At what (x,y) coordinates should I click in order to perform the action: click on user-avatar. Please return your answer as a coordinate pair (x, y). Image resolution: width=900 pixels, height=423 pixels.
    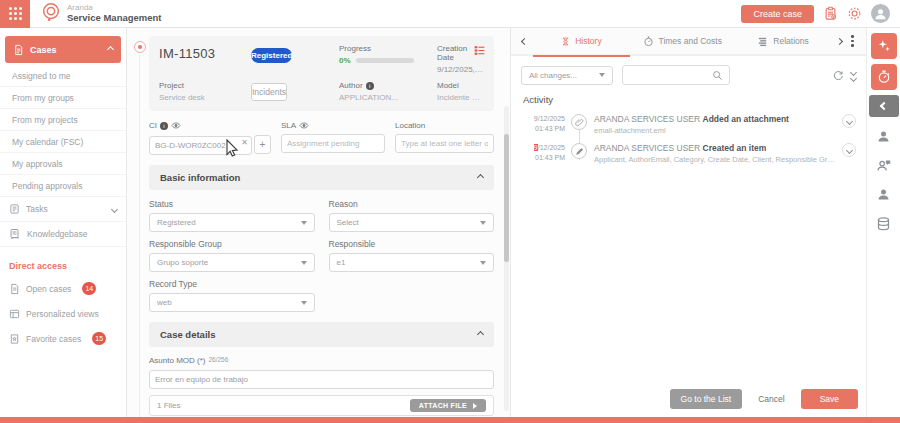
    Looking at the image, I should click on (880, 14).